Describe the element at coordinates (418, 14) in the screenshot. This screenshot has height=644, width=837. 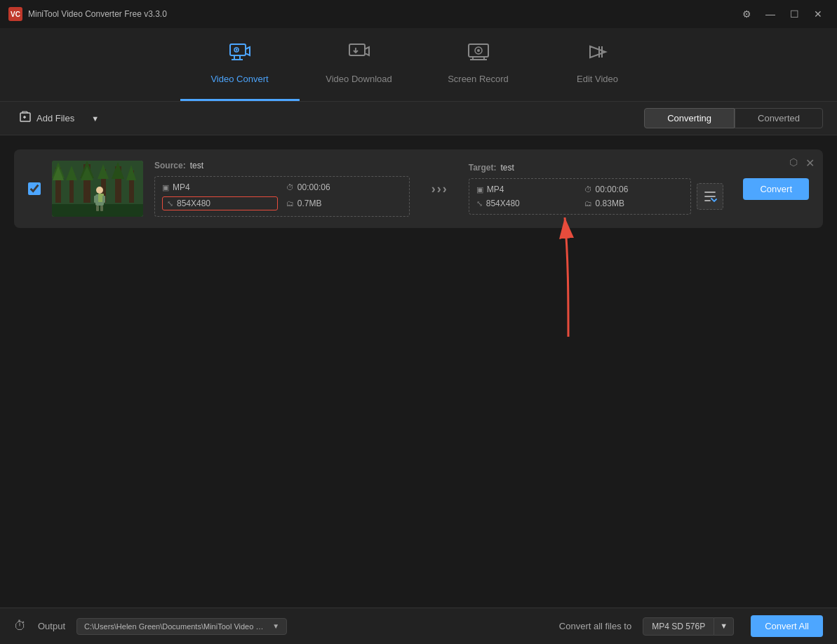
I see `title-bar: VC MiniTool Video Converter Free v3.3.0 …` at that location.